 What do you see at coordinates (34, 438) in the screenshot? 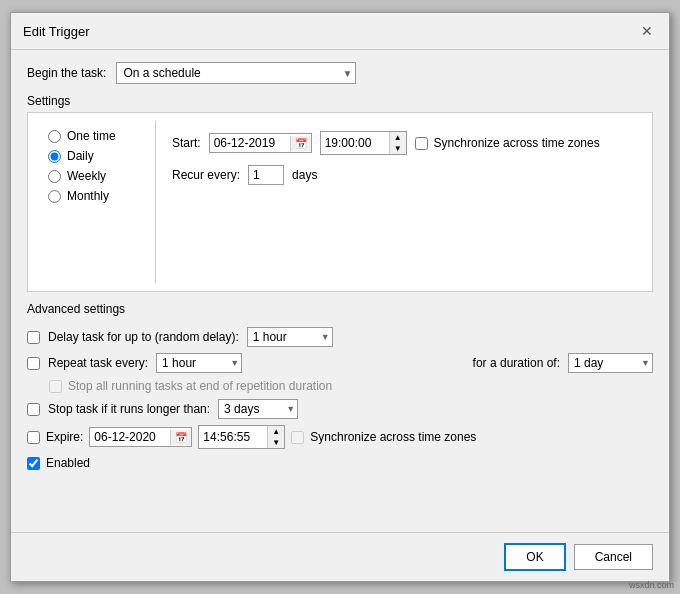
I see `expire-checkbox` at bounding box center [34, 438].